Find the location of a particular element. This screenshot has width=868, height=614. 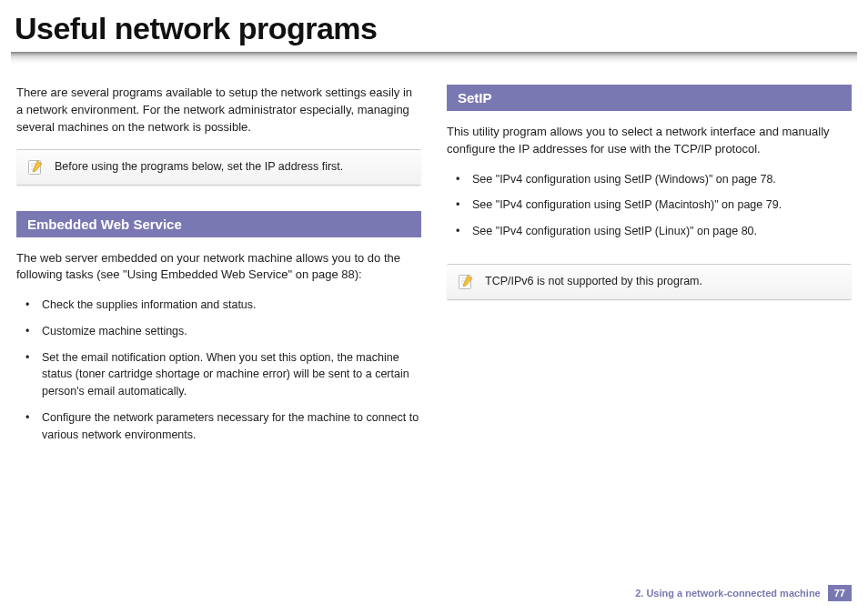

page-title: Useful network programs is located at coordinates (434, 25).